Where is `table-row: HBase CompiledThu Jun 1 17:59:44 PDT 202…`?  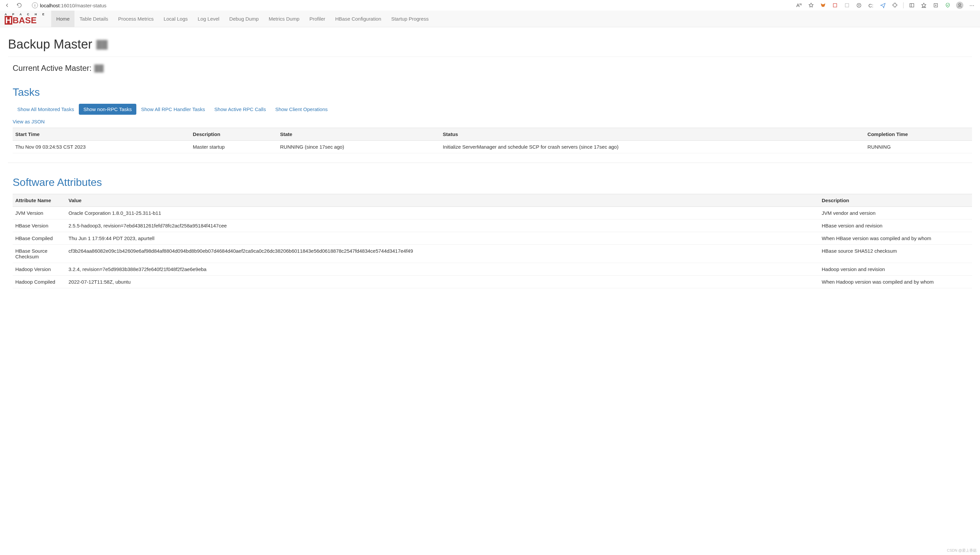 table-row: HBase CompiledThu Jun 1 17:59:44 PDT 202… is located at coordinates (492, 239).